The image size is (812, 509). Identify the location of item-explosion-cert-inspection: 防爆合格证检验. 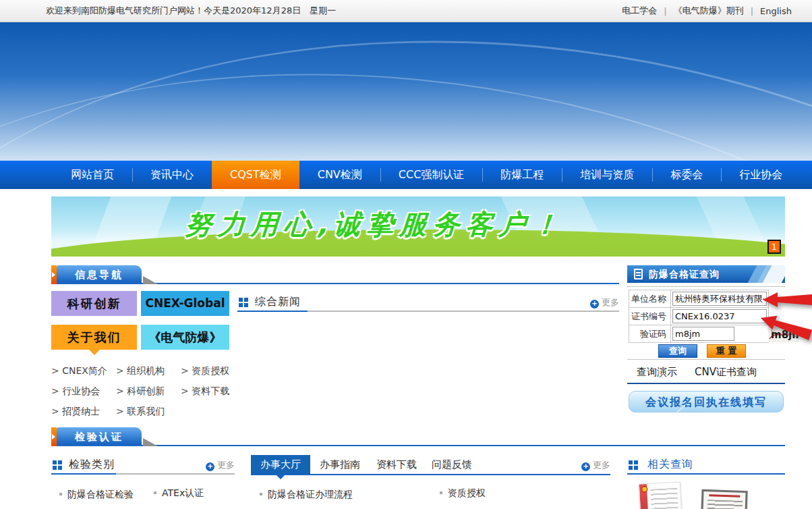
(96, 494).